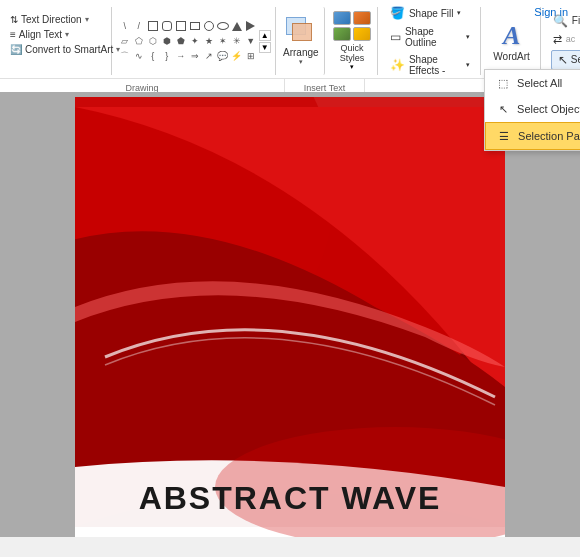  What do you see at coordinates (153, 26) in the screenshot?
I see `shape-rect` at bounding box center [153, 26].